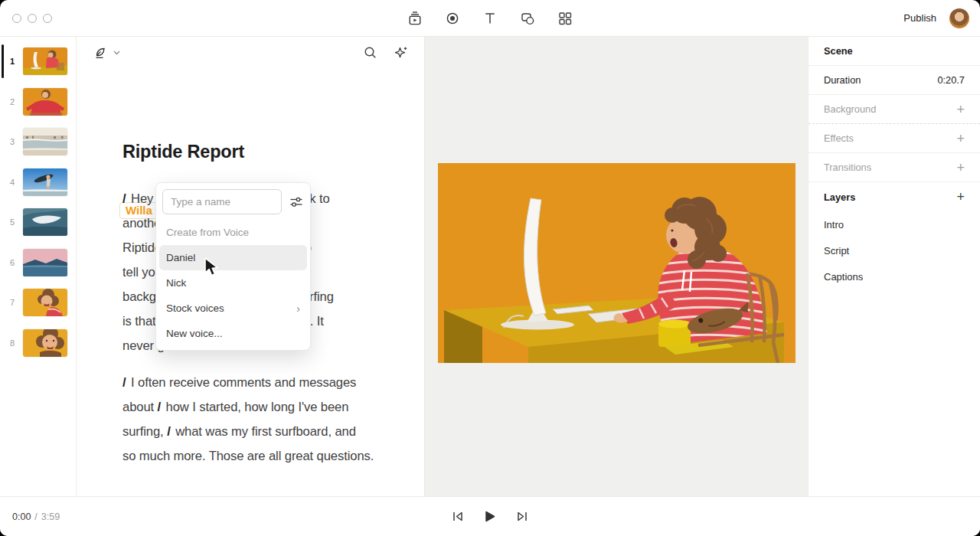 This screenshot has width=980, height=536. I want to click on scene-number: 5, so click(12, 222).